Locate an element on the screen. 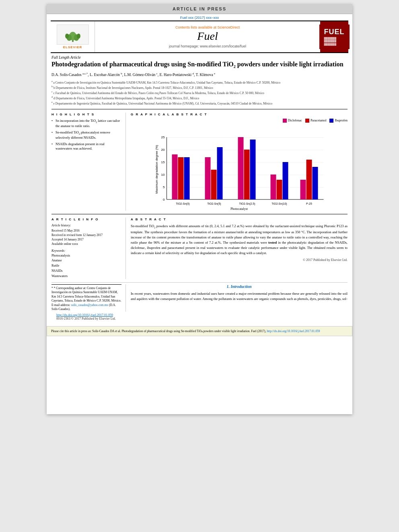 This screenshot has height=532, width=399. keyword-anatase: Anatase is located at coordinates (86, 261).